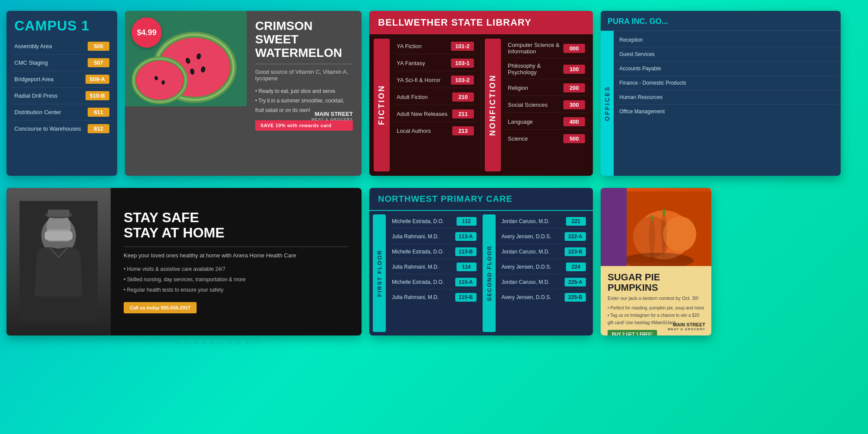 The image size is (868, 434). Describe the element at coordinates (576, 221) in the screenshot. I see `medical-row-num: 221` at that location.